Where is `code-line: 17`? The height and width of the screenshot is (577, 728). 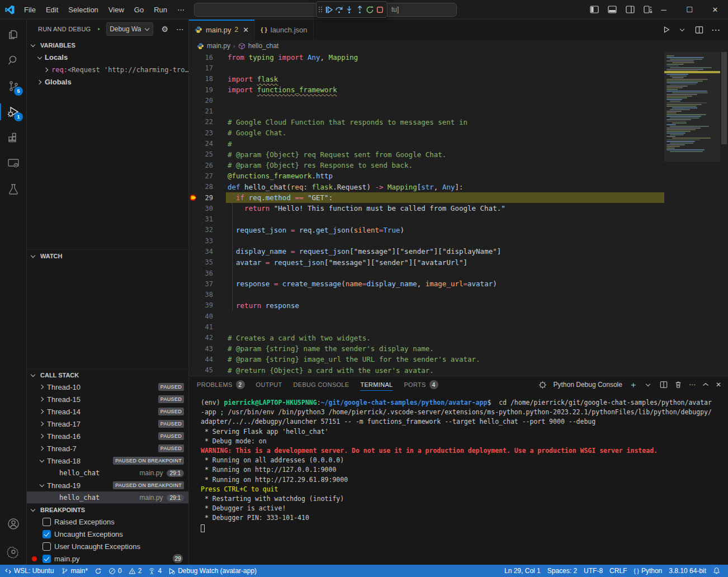 code-line: 17 is located at coordinates (427, 68).